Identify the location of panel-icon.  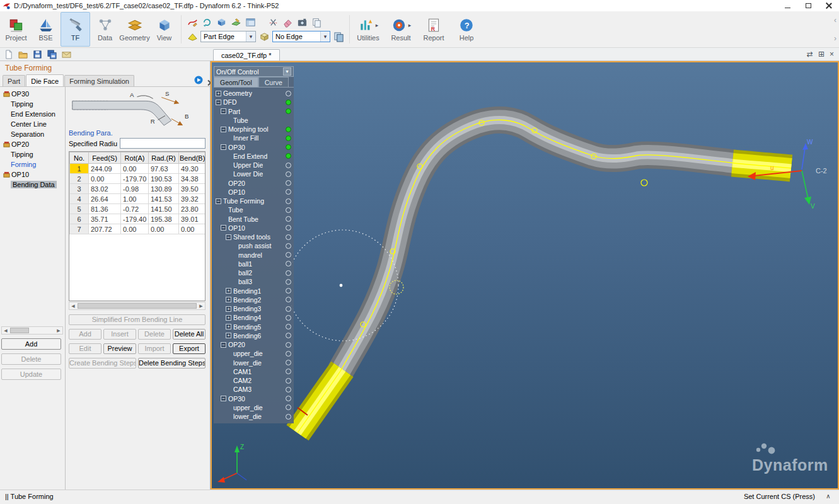
(250, 22).